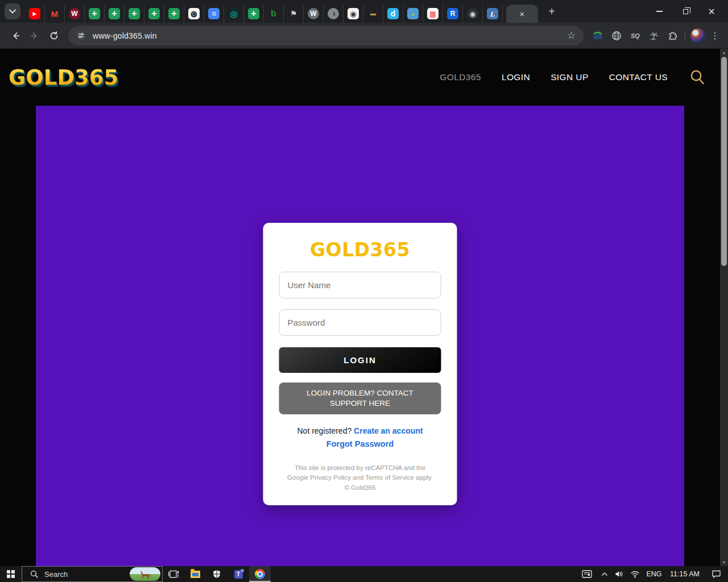 The width and height of the screenshot is (728, 582). Describe the element at coordinates (15, 36) in the screenshot. I see `back-button` at that location.